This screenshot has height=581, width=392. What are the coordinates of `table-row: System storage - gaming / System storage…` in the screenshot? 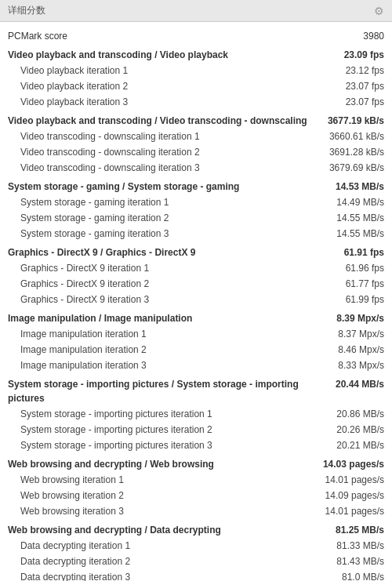 It's located at (196, 187).